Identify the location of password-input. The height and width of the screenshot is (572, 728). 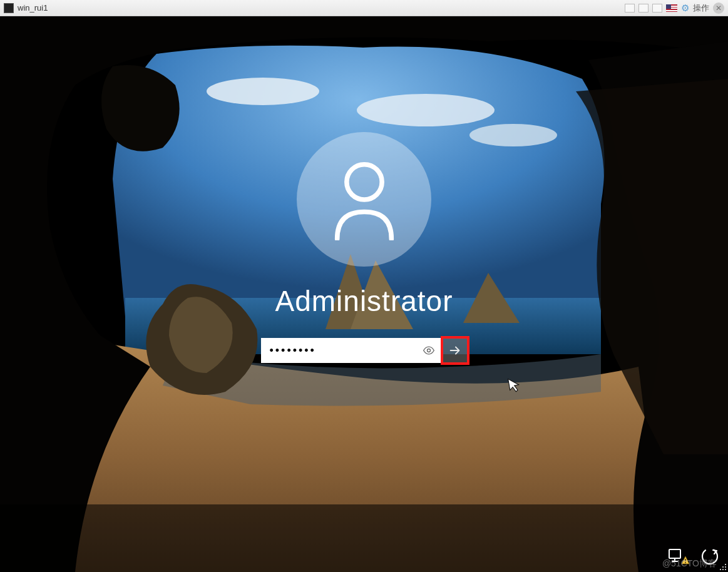
(345, 350).